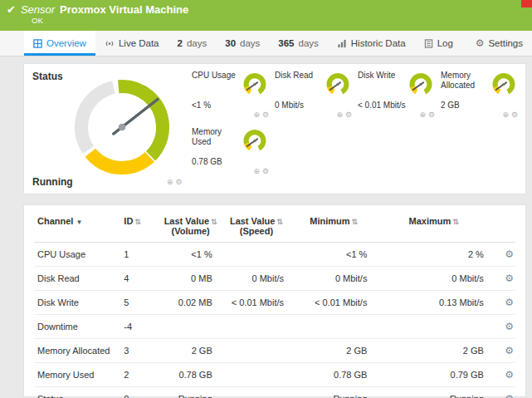 This screenshot has width=532, height=398. What do you see at coordinates (77, 351) in the screenshot?
I see `channel-name: Memory Allocated` at bounding box center [77, 351].